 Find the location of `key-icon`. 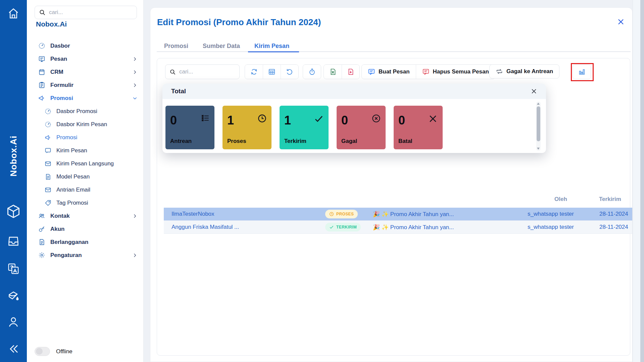

key-icon is located at coordinates (42, 229).